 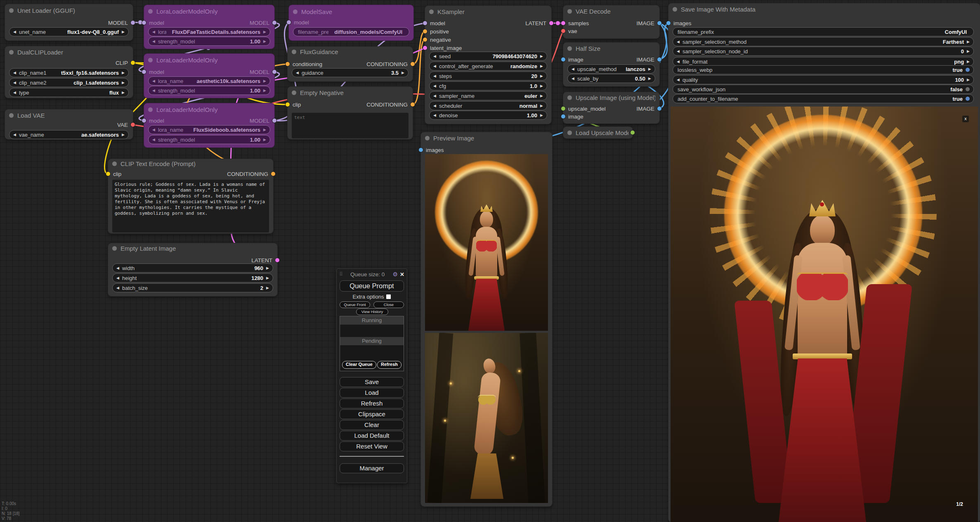 I want to click on settings-gear-icon: ⚙, so click(x=395, y=274).